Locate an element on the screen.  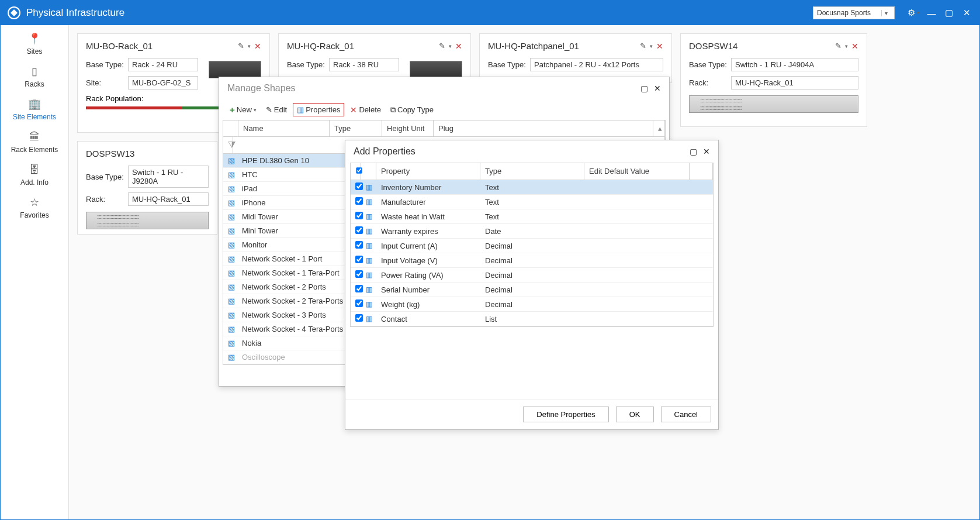
property-row: ▥Serial NumberDecimal is located at coordinates (532, 290).